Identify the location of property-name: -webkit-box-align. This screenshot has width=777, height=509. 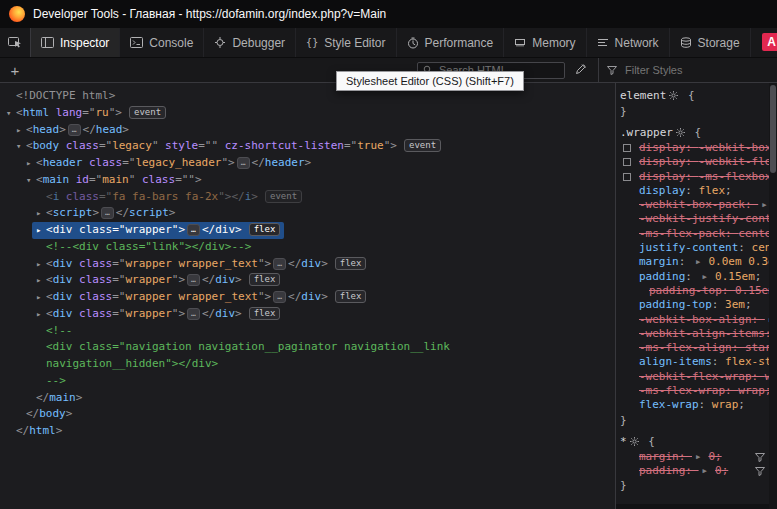
(696, 320).